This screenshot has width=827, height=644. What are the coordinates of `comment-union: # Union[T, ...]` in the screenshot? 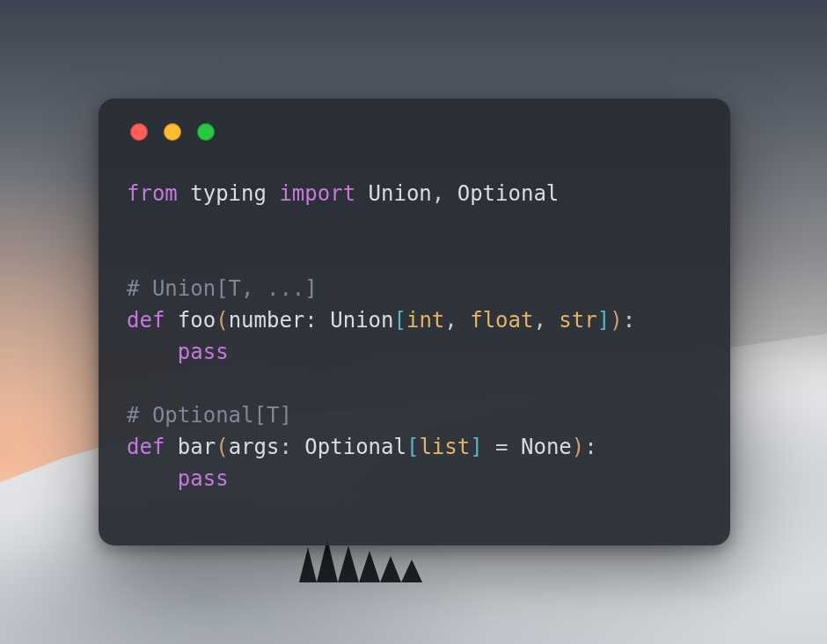 It's located at (222, 289).